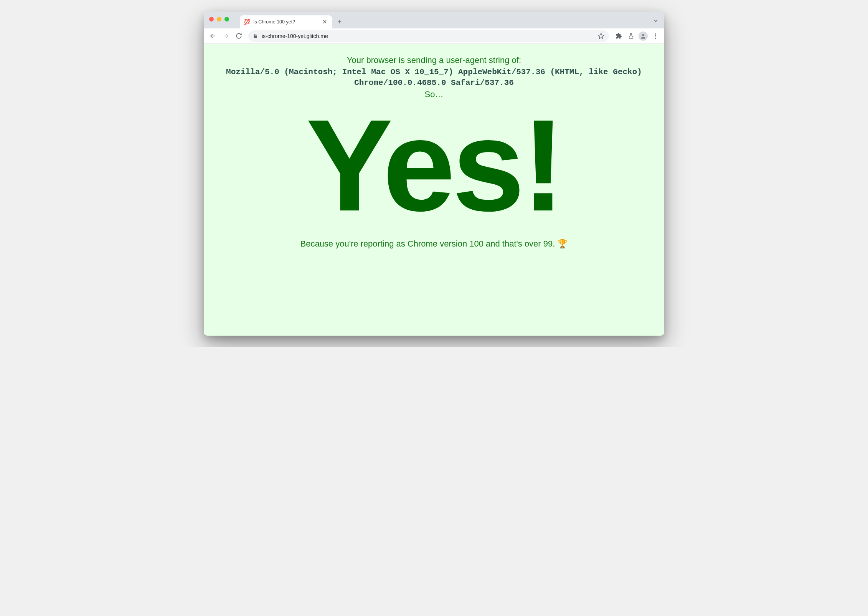 The height and width of the screenshot is (616, 868). Describe the element at coordinates (434, 78) in the screenshot. I see `user-agent-string: Mozilla/5.0 (Macintosh; Intel Mac OS X 1…` at that location.